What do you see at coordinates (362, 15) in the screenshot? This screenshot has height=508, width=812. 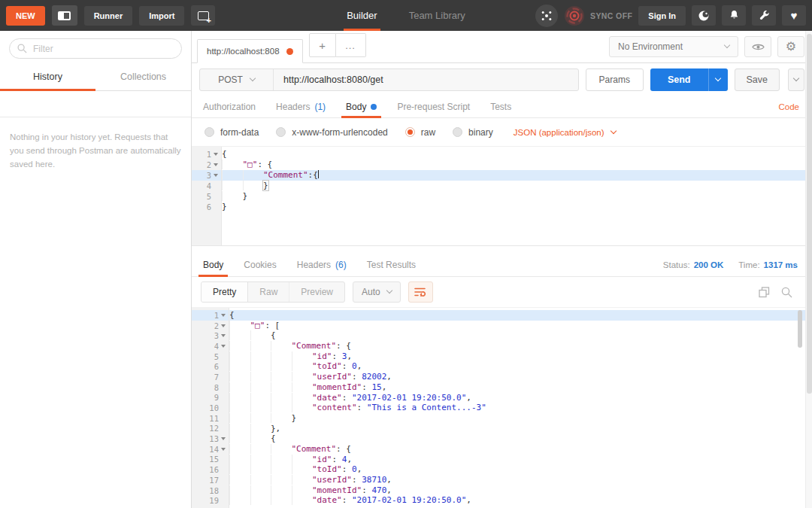 I see `tab-builder: Builder` at bounding box center [362, 15].